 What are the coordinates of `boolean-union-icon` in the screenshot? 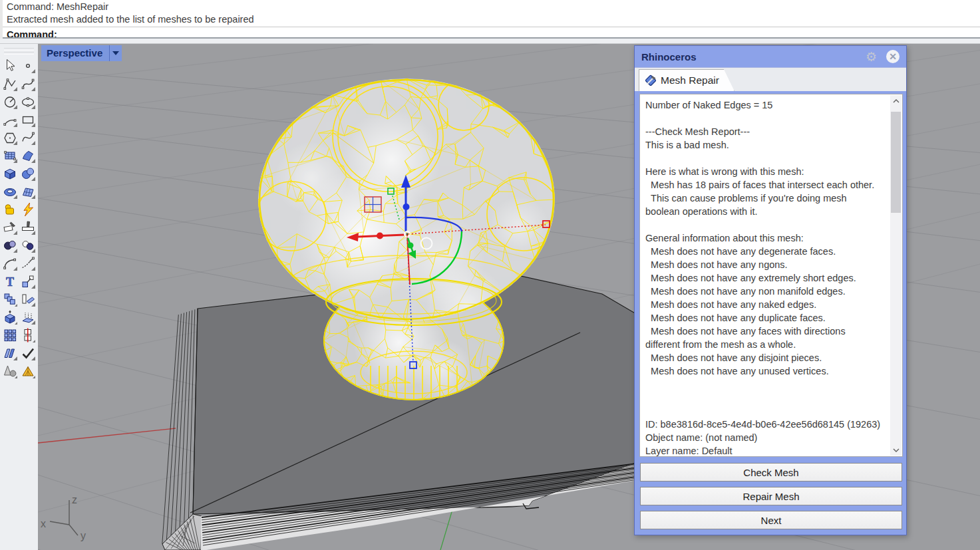 It's located at (10, 245).